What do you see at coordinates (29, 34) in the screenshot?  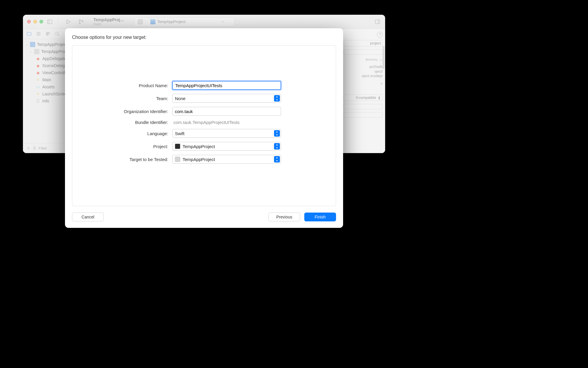 I see `folder-navigator-icon` at bounding box center [29, 34].